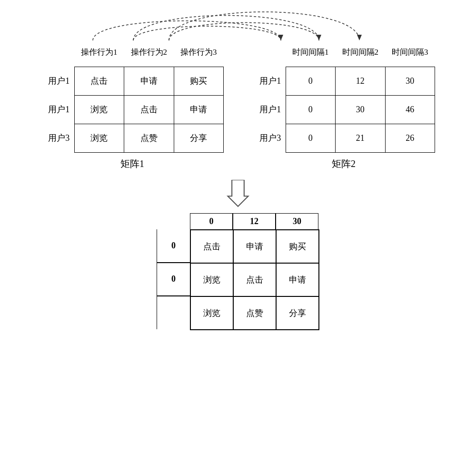  Describe the element at coordinates (298, 313) in the screenshot. I see `merged-cell-2-2: 分享` at that location.